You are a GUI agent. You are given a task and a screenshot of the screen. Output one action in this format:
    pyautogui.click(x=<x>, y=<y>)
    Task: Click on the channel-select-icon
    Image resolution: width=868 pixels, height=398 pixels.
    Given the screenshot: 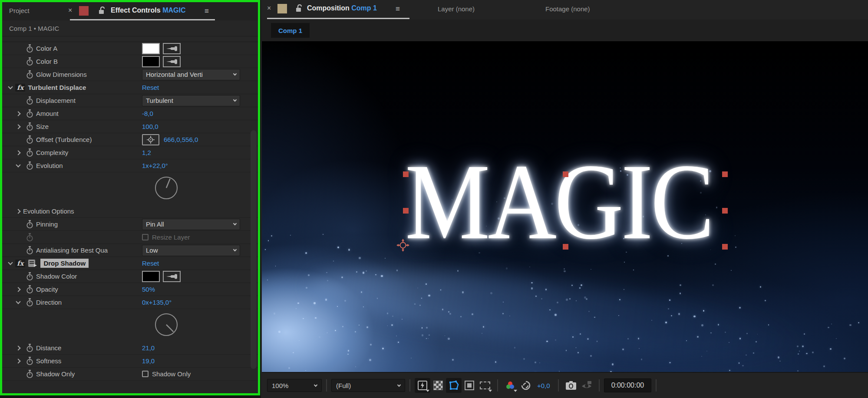 What is the action you would take?
    pyautogui.click(x=510, y=385)
    